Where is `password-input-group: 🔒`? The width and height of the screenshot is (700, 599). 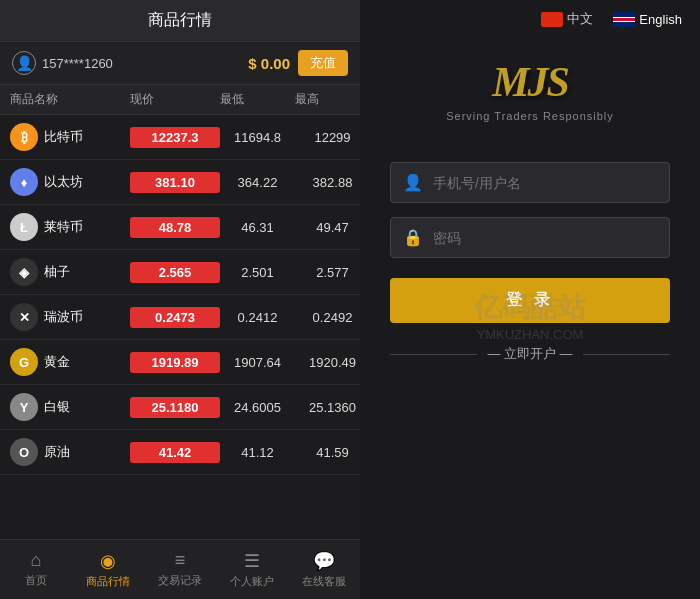
password-input-group: 🔒 is located at coordinates (530, 238).